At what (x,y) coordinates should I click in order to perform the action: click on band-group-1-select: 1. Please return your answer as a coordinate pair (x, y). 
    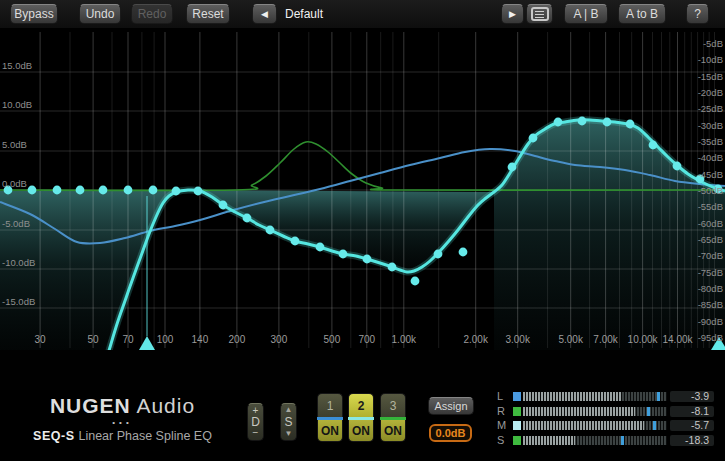
    Looking at the image, I should click on (330, 405).